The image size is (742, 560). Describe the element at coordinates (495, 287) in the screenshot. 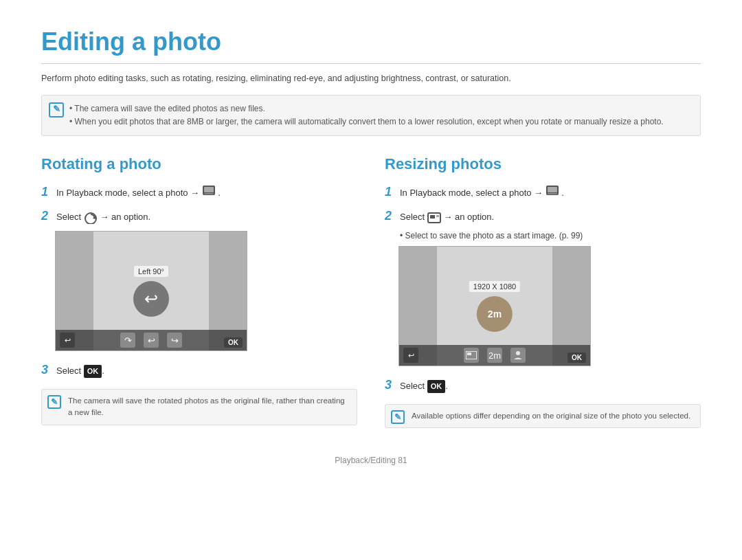

I see `resize-label: 1920 X 1080` at that location.